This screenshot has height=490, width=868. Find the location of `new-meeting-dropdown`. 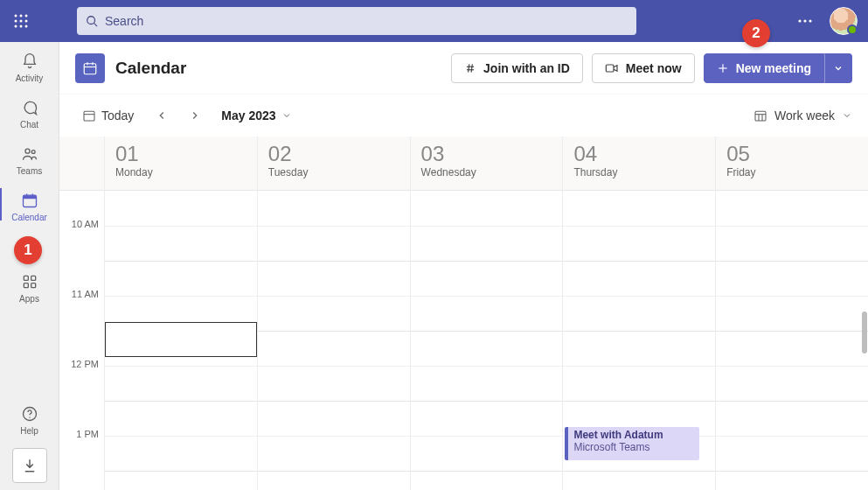

new-meeting-dropdown is located at coordinates (838, 68).